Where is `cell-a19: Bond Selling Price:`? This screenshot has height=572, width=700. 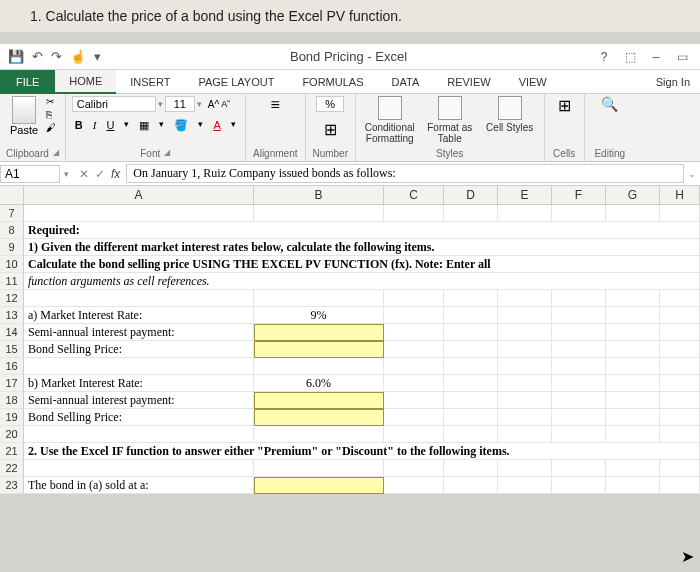
cell-a19: Bond Selling Price: is located at coordinates (139, 418).